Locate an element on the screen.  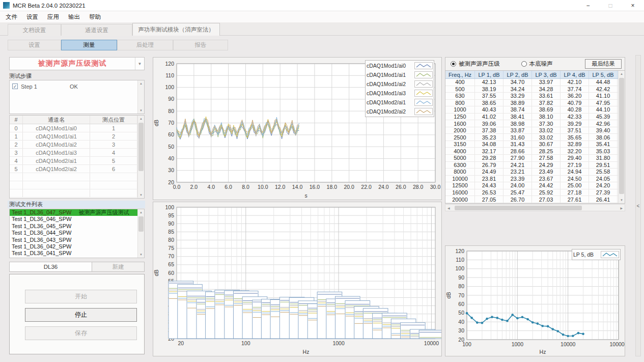
table-cell: 37.55 is located at coordinates (489, 96).